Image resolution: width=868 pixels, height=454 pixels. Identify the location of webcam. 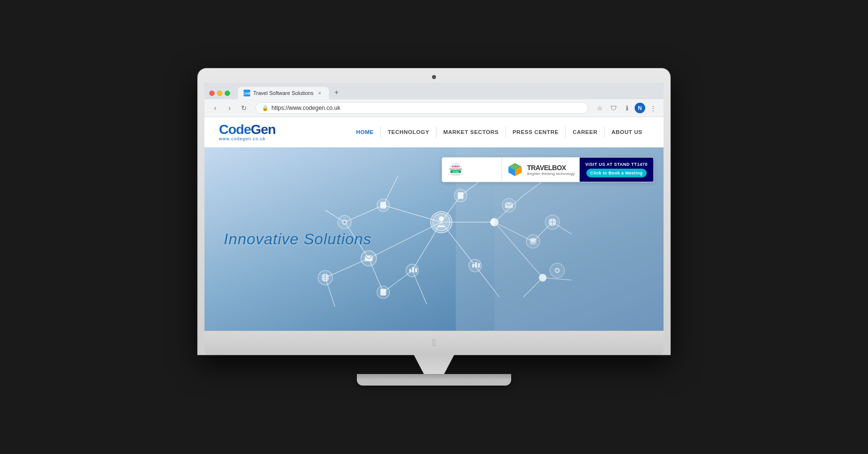
(434, 77).